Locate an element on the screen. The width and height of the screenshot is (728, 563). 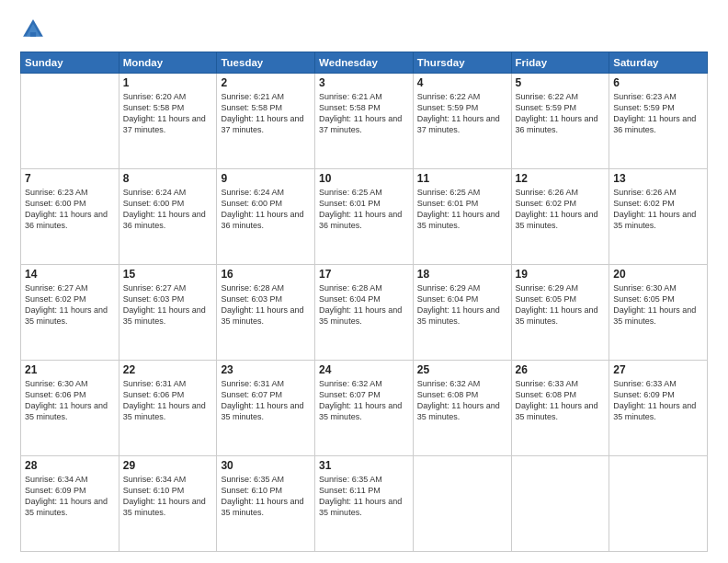
day-number: 18 is located at coordinates (462, 274).